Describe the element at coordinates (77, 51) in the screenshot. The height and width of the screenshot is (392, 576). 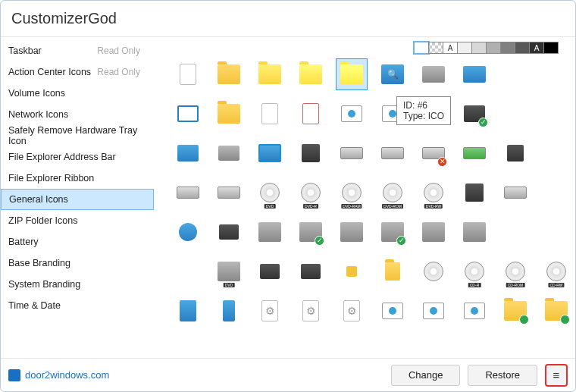
I see `sidebar-item-taskbar: TaskbarRead Only` at that location.